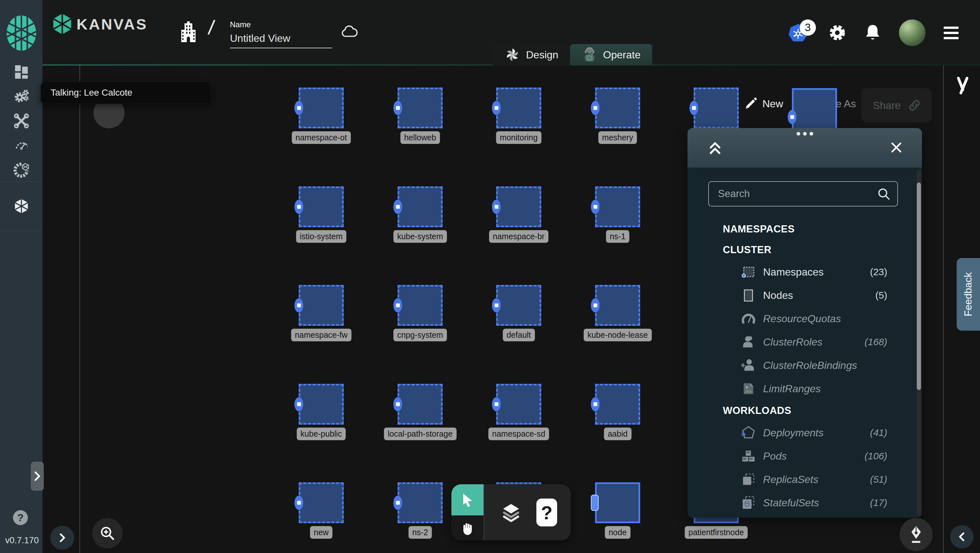 This screenshot has width=980, height=553. I want to click on canvas-node-istio-system: istio-system, so click(321, 207).